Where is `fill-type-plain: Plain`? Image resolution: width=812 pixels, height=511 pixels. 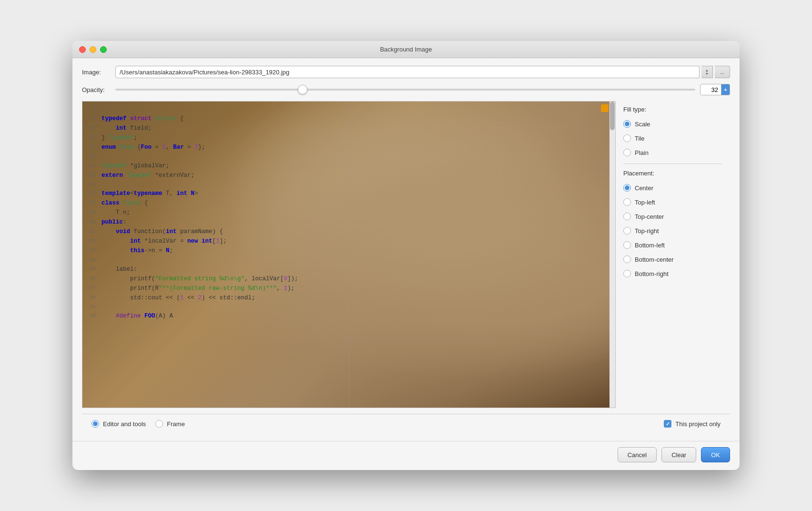
fill-type-plain: Plain is located at coordinates (673, 153).